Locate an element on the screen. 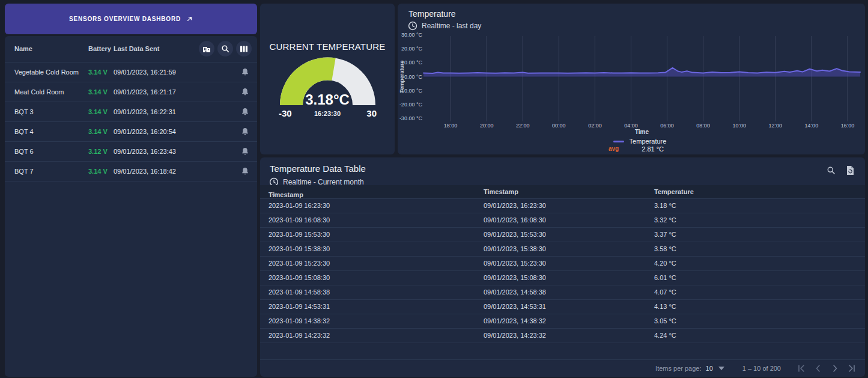  data-table-title: Temperature Data Table is located at coordinates (318, 168).